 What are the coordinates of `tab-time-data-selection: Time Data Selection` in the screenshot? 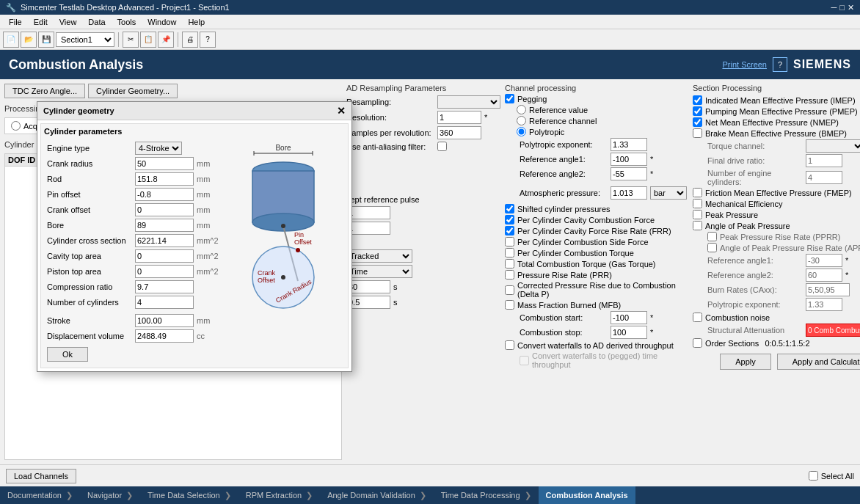 It's located at (189, 495).